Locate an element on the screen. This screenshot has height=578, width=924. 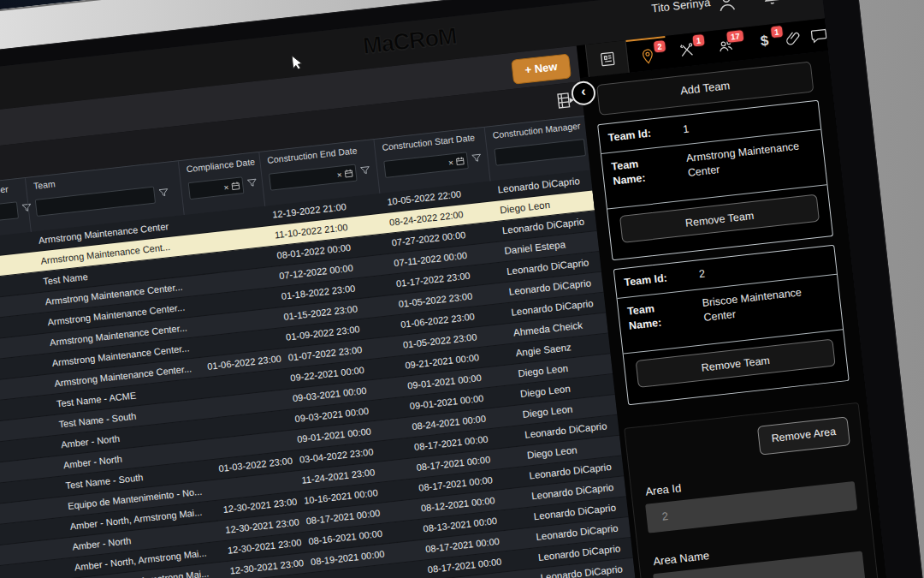
news-icon is located at coordinates (607, 58).